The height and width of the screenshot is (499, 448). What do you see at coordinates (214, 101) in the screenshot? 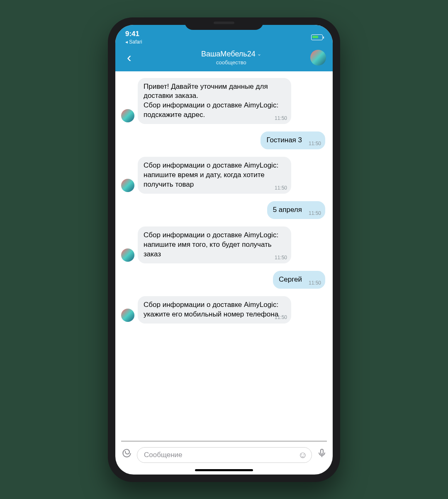
I see `message-bubble: Привет! Давайте уточним данные для доста…` at bounding box center [214, 101].